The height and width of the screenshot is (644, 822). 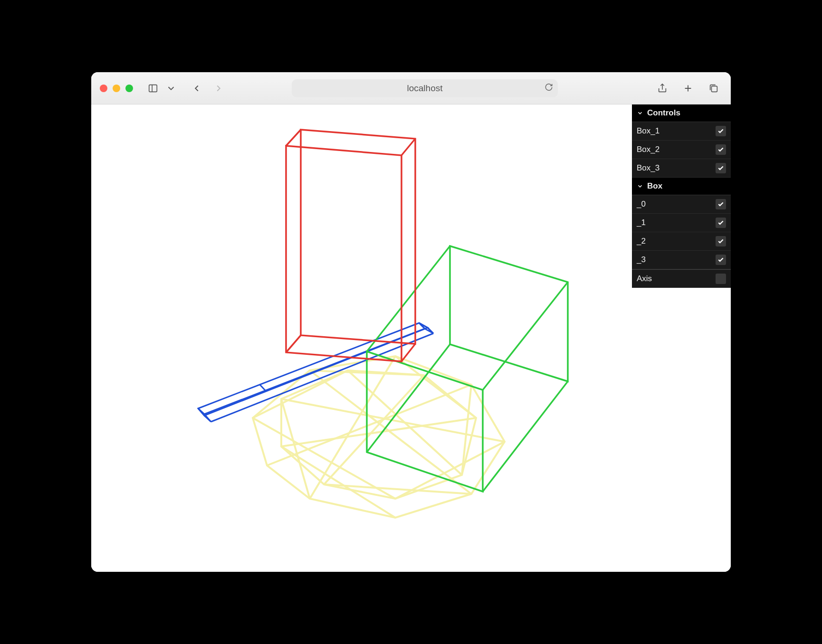 What do you see at coordinates (641, 260) in the screenshot?
I see `gui-label: _3` at bounding box center [641, 260].